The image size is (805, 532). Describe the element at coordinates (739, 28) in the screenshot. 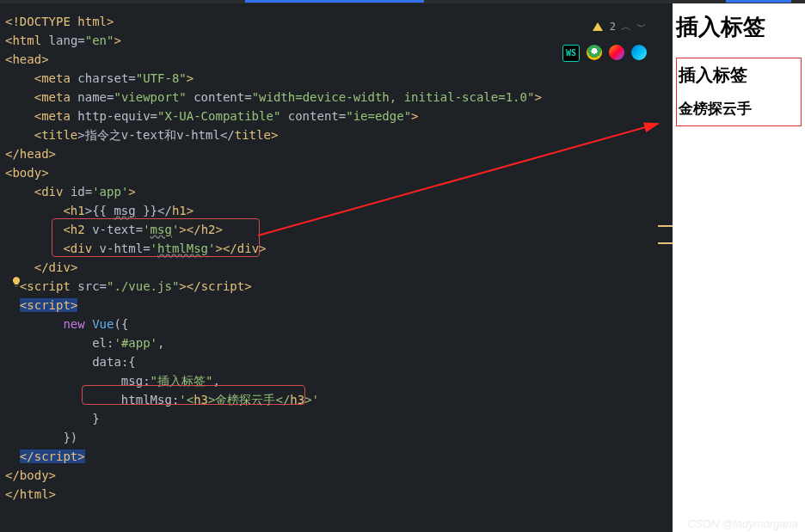

I see `preview-h1: 插入标签` at that location.